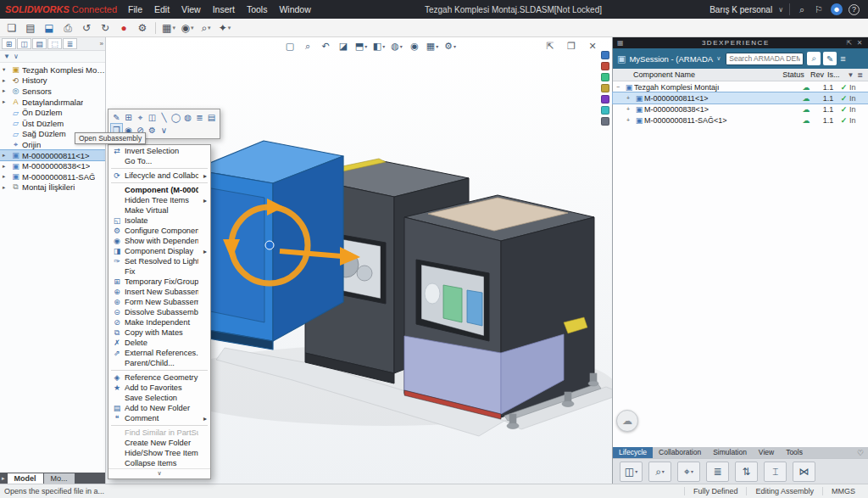  Describe the element at coordinates (142, 28) in the screenshot. I see `options-icon: ⚙` at that location.